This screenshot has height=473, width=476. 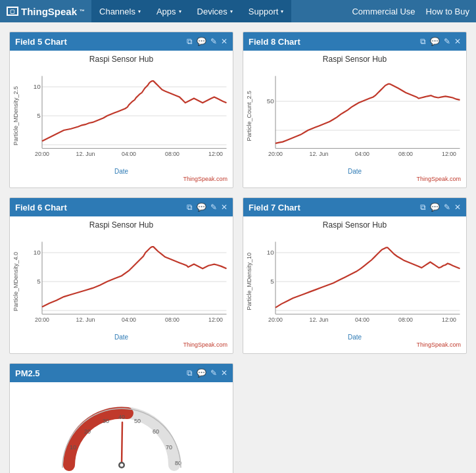 What do you see at coordinates (191, 11) in the screenshot?
I see `nav-menu: Channels ▾ Apps ▾ Devices ▾ Support ▾` at bounding box center [191, 11].